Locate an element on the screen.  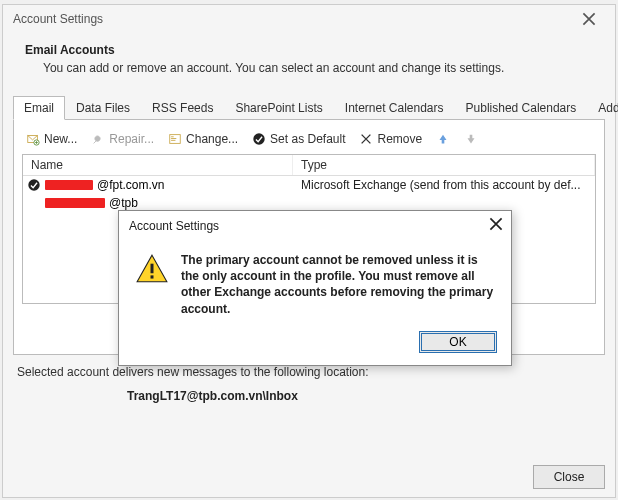
titlebar: Account Settings is located at coordinates (309, 19).